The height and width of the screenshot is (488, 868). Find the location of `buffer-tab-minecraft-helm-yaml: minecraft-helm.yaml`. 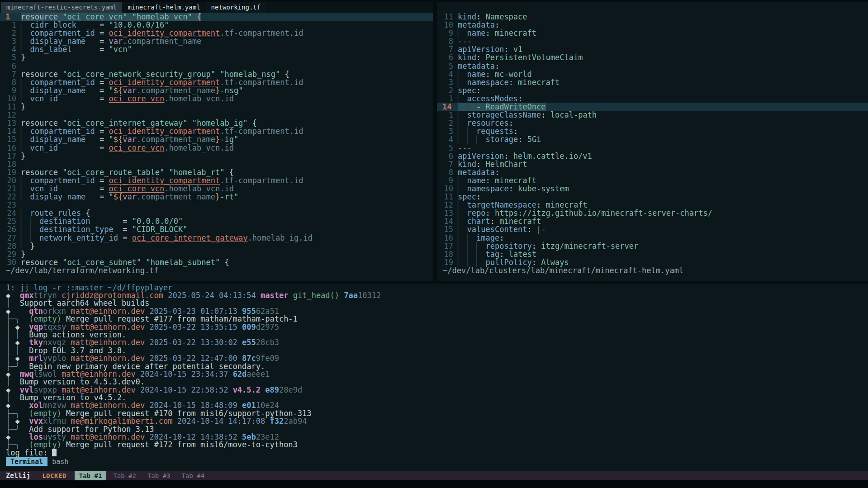

buffer-tab-minecraft-helm-yaml: minecraft-helm.yaml is located at coordinates (164, 7).